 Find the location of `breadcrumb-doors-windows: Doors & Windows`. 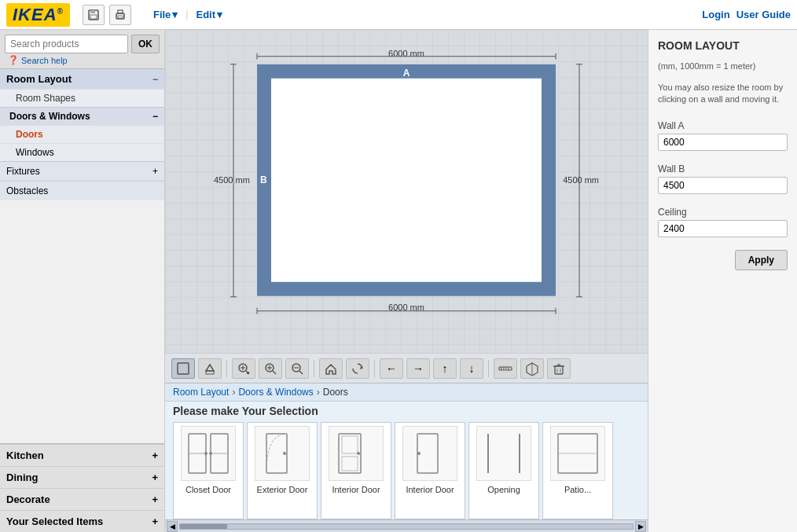

breadcrumb-doors-windows: Doors & Windows is located at coordinates (275, 392).